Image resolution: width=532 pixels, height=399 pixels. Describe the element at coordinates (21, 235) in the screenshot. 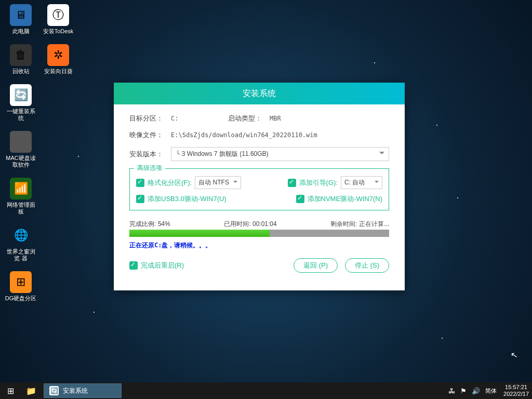

I see `app-icon: 🌐` at that location.